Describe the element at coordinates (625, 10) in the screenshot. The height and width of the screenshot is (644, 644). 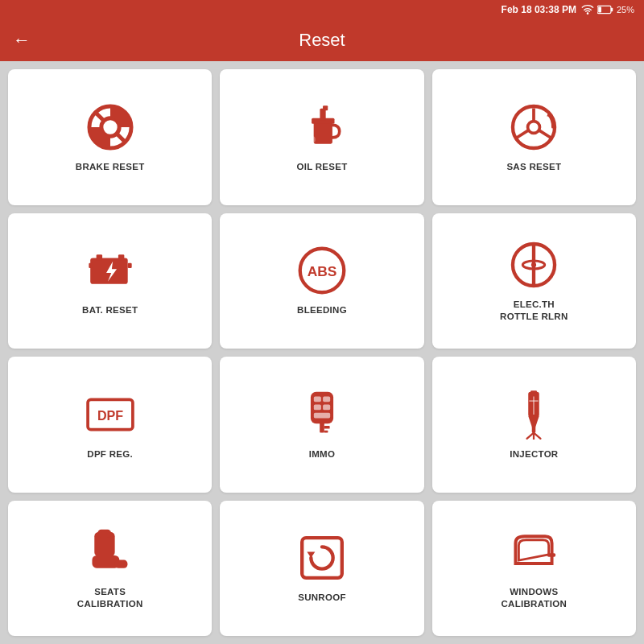
I see `battery-percent: 25%` at that location.